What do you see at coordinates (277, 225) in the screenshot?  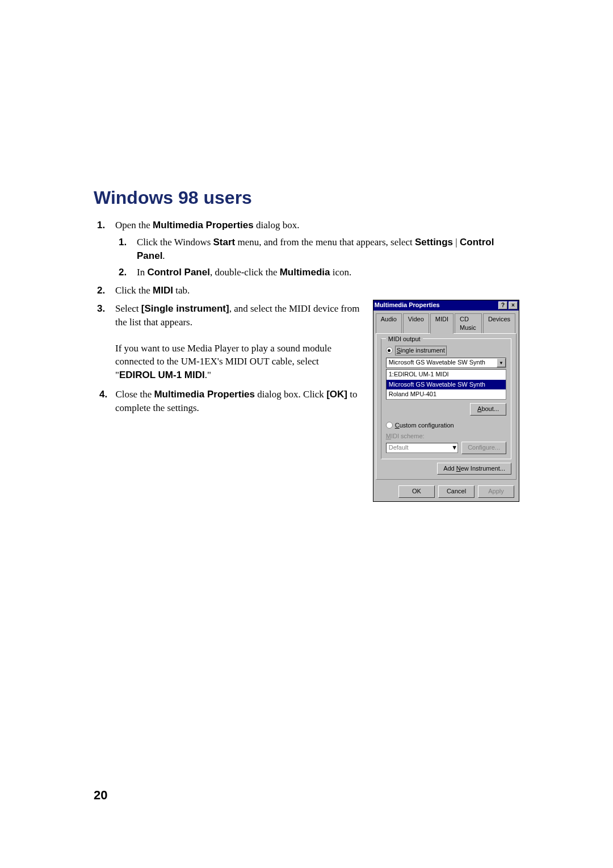 I see `step-text: dialog box.` at bounding box center [277, 225].